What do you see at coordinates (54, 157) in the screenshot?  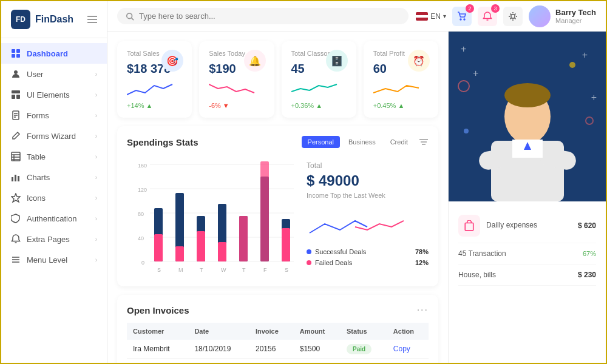 I see `sidebar-item-table: Table ›` at bounding box center [54, 157].